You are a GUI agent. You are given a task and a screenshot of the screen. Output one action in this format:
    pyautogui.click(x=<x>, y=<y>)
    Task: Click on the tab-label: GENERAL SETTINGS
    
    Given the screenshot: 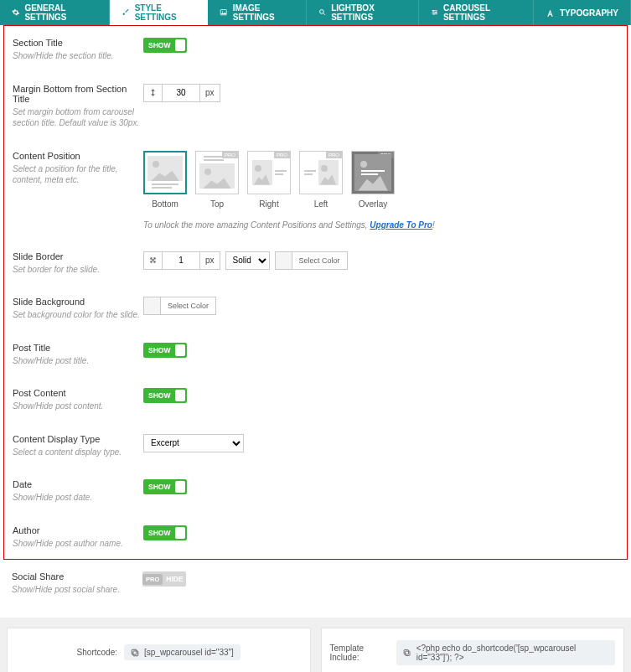 What is the action you would take?
    pyautogui.click(x=60, y=13)
    